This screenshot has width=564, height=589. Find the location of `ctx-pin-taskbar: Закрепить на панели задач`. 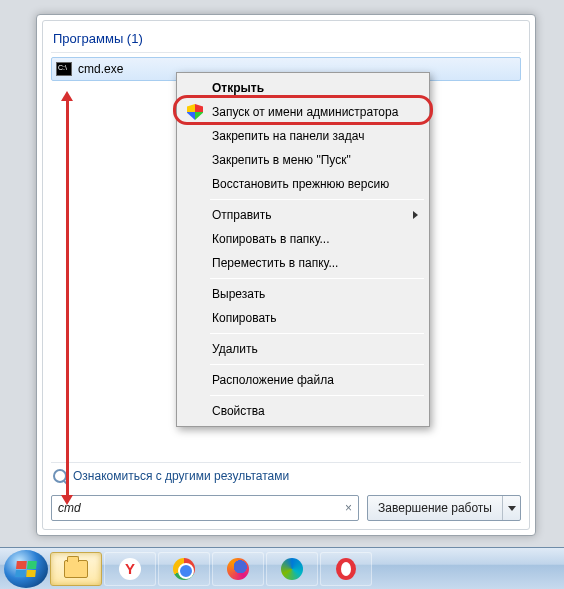

ctx-pin-taskbar: Закрепить на панели задач is located at coordinates (303, 136).